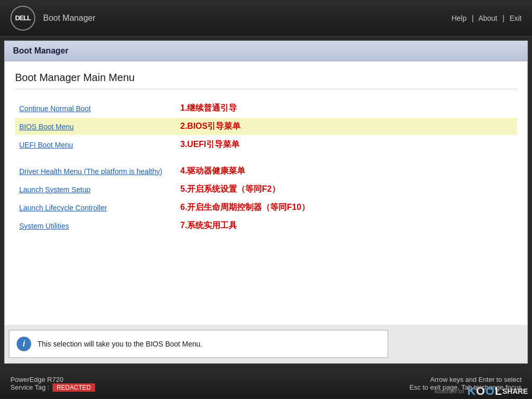  What do you see at coordinates (266, 51) in the screenshot?
I see `bm-titlebar: Boot Manager` at bounding box center [266, 51].